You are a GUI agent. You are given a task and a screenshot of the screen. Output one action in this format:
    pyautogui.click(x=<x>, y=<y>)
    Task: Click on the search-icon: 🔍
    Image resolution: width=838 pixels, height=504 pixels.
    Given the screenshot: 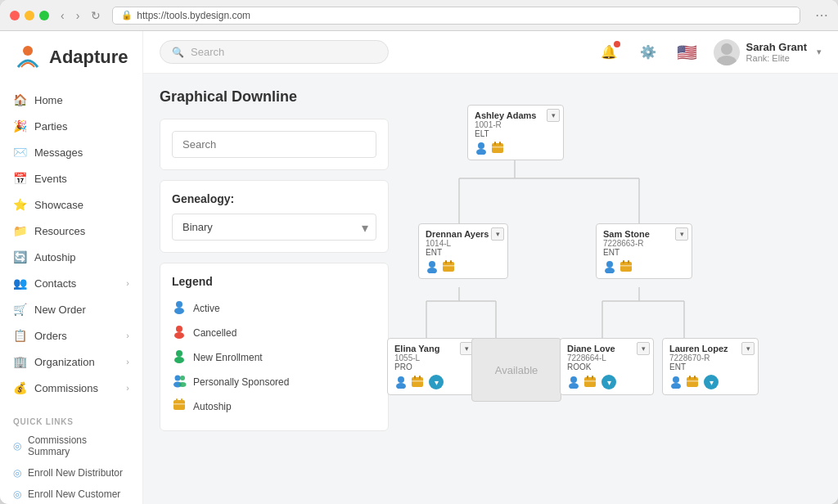 What is the action you would take?
    pyautogui.click(x=178, y=52)
    